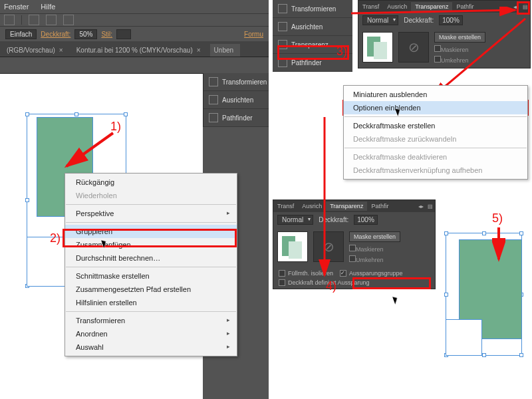  Describe the element at coordinates (225, 51) in the screenshot. I see `doc-tab: Unben` at that location.